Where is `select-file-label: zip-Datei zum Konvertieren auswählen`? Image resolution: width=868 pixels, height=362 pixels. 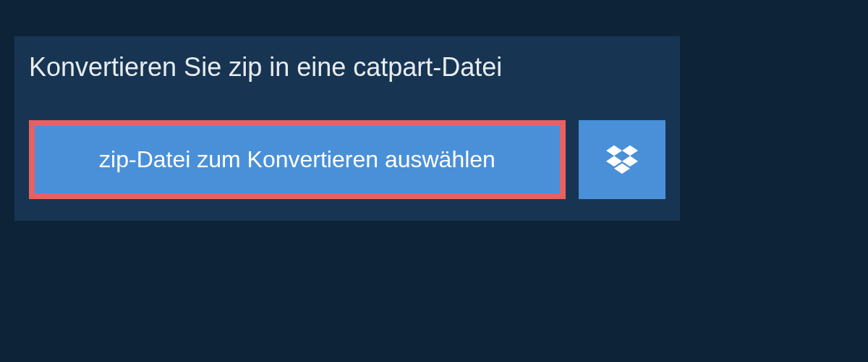 select-file-label: zip-Datei zum Konvertieren auswählen is located at coordinates (297, 159).